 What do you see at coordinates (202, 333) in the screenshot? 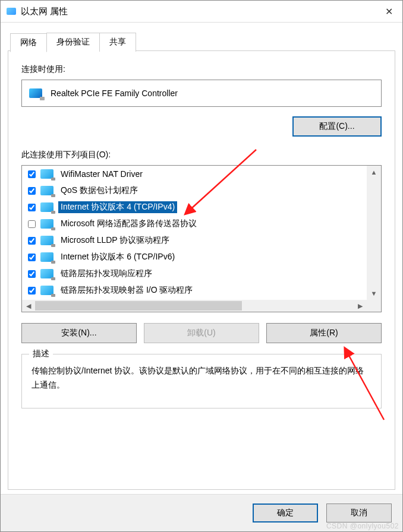
I see `uninstall-button: 卸载(U)` at bounding box center [202, 333].